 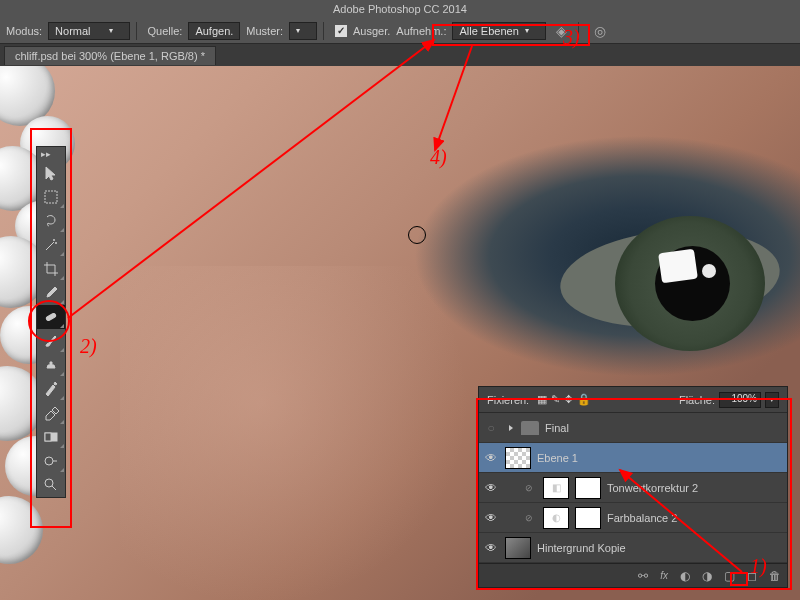 What do you see at coordinates (752, 576) in the screenshot?
I see `new-layer-icon: ◻` at bounding box center [752, 576].